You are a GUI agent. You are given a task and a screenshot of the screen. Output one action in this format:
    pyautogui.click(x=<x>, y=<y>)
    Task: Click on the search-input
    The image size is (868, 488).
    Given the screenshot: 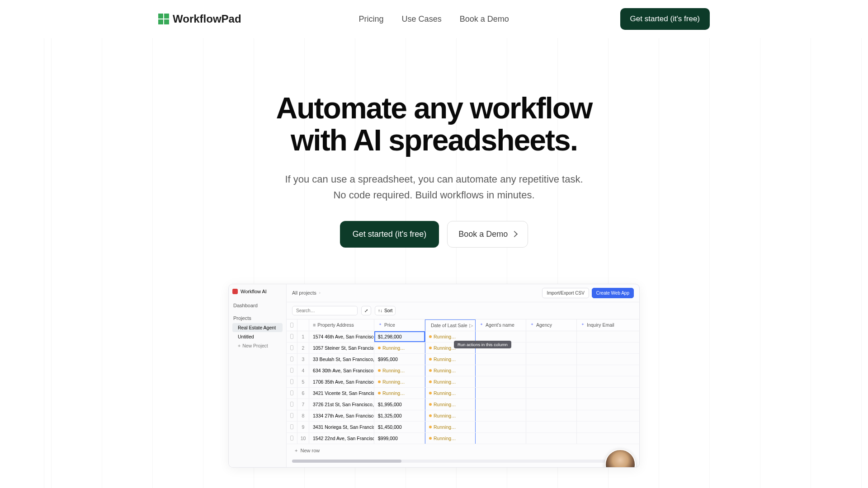 What is the action you would take?
    pyautogui.click(x=325, y=311)
    